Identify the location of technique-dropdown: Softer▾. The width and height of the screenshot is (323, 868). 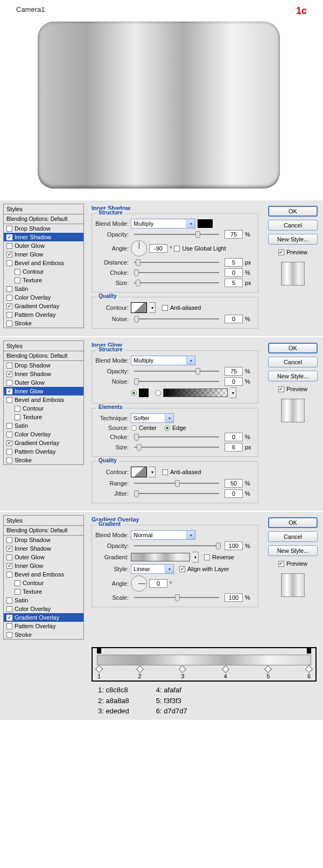
(152, 418).